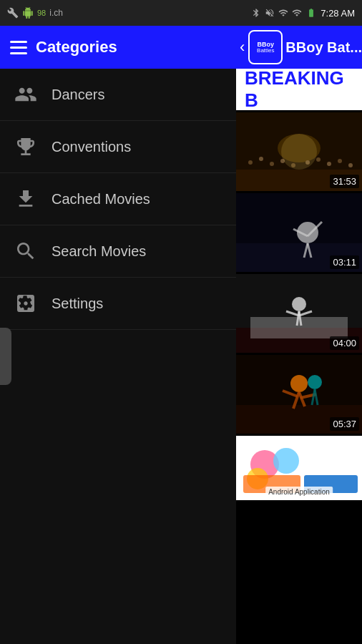  I want to click on header-title: Categories, so click(77, 47).